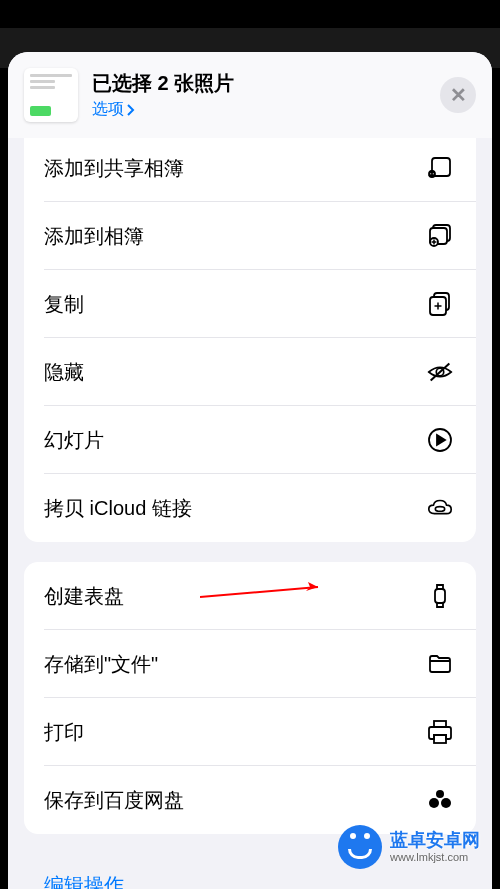 This screenshot has width=500, height=889. What do you see at coordinates (74, 440) in the screenshot?
I see `row-label: 幻灯片` at bounding box center [74, 440].